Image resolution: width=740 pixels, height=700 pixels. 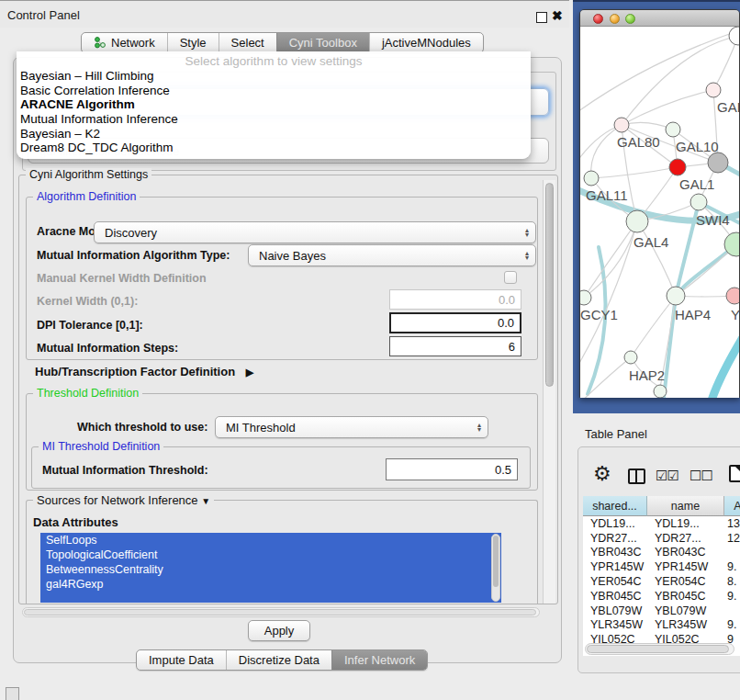 What do you see at coordinates (637, 476) in the screenshot?
I see `column-layout-icon` at bounding box center [637, 476].